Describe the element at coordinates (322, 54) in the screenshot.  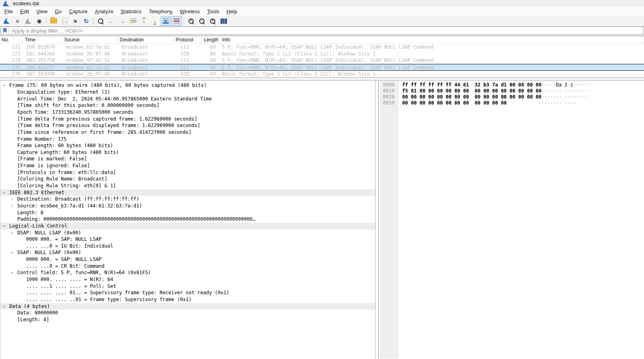
I see `packet-row-173: 173282.844366ecobee_2b:9f:d4BroadcastXID…` at that location.